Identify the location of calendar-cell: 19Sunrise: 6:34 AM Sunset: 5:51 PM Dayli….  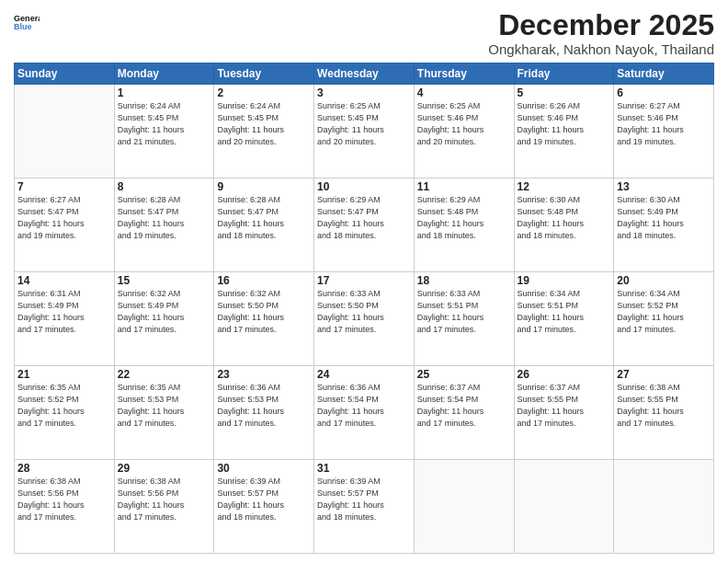
(564, 319).